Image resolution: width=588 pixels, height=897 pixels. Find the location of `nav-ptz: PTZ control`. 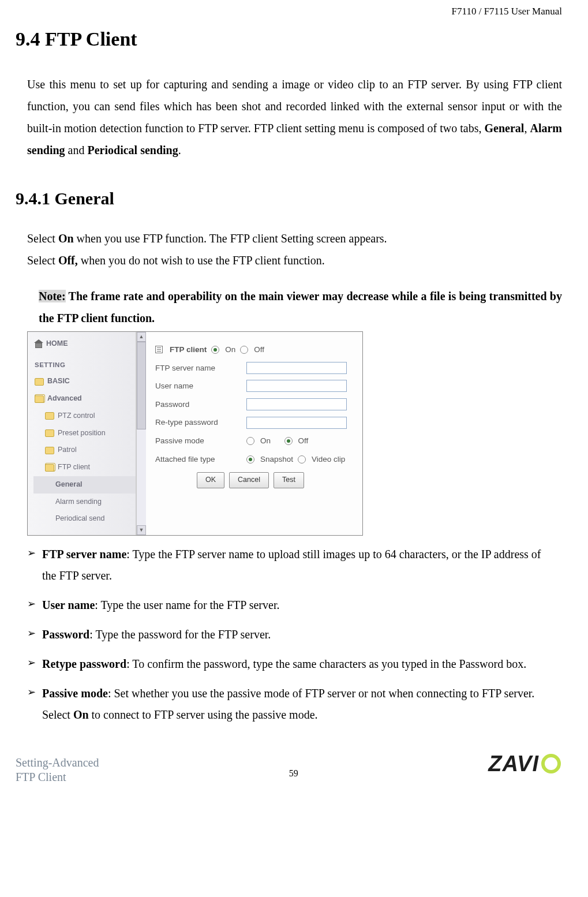

nav-ptz: PTZ control is located at coordinates (84, 416).